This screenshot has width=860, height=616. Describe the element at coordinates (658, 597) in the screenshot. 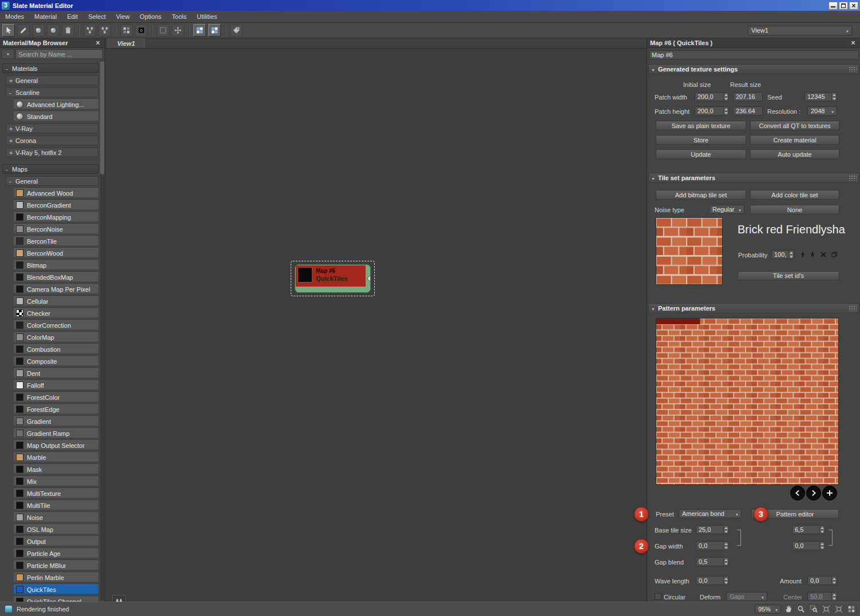

I see `circular-checkbox` at that location.